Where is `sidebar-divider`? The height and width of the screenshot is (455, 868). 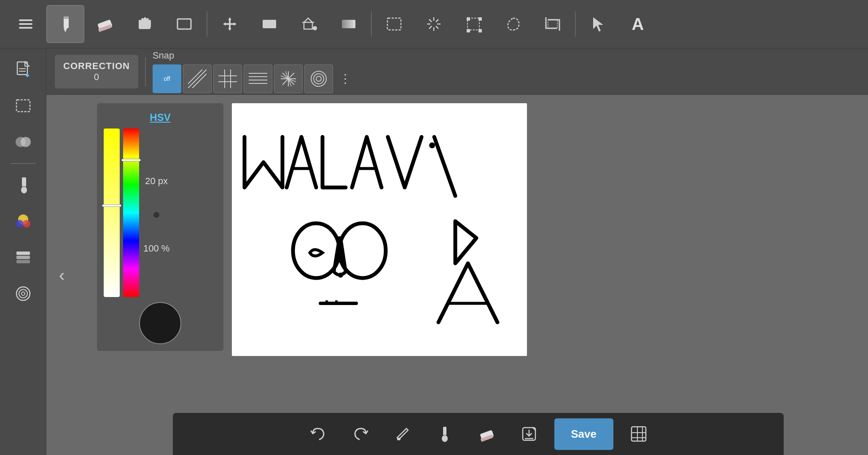 sidebar-divider is located at coordinates (23, 163).